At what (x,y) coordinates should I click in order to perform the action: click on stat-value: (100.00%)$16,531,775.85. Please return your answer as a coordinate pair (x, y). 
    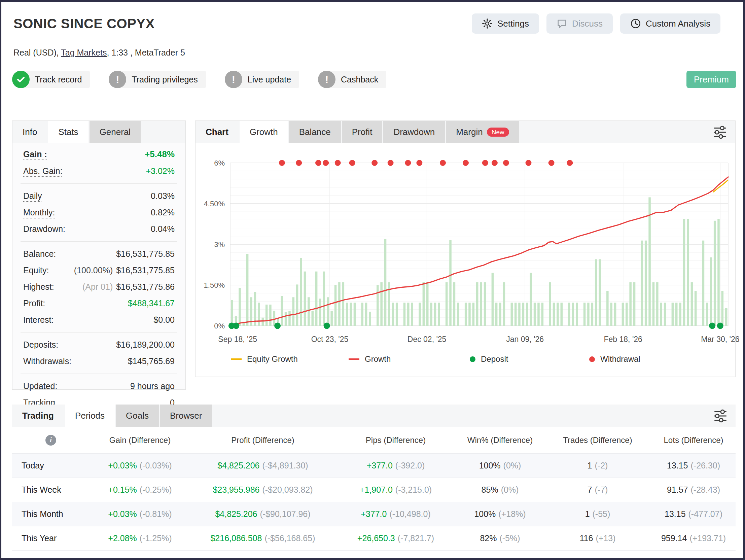
    Looking at the image, I should click on (125, 270).